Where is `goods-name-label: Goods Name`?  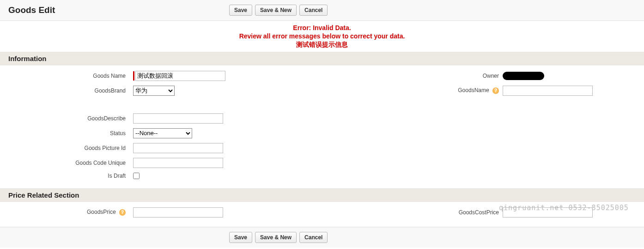 goods-name-label: Goods Name is located at coordinates (71, 76).